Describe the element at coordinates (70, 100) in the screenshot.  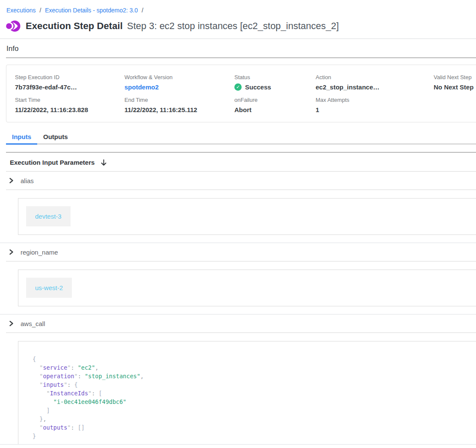
I see `field-label: Start Time` at that location.